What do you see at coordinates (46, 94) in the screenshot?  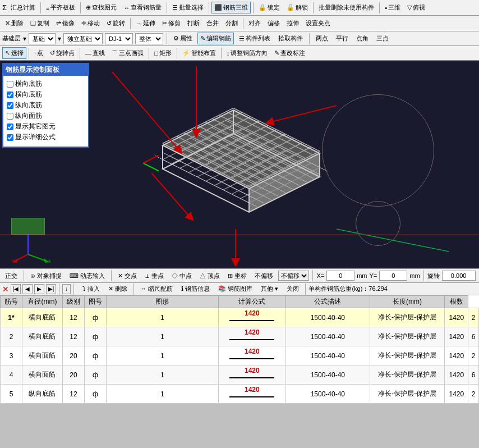 I see `checkbox-heng-bottom-2: 横向底筋` at bounding box center [46, 94].